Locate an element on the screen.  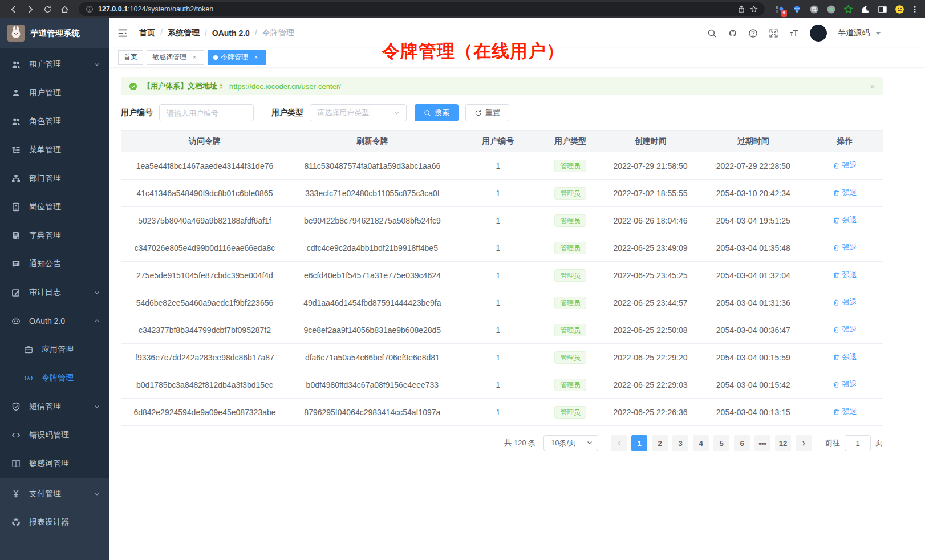
extension-green-dot-icon is located at coordinates (831, 9).